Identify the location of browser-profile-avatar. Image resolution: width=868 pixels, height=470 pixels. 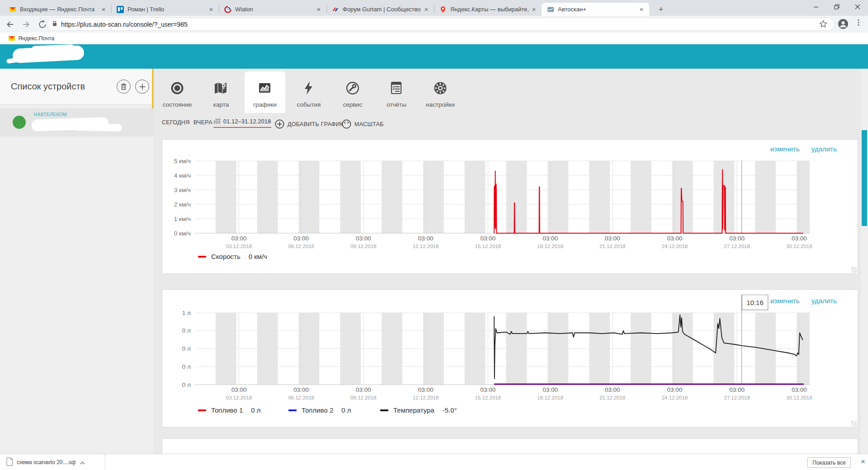
(843, 25).